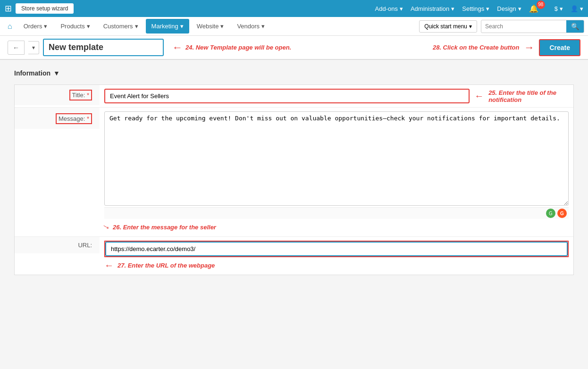  What do you see at coordinates (560, 48) in the screenshot?
I see `create-button: Create` at bounding box center [560, 48].